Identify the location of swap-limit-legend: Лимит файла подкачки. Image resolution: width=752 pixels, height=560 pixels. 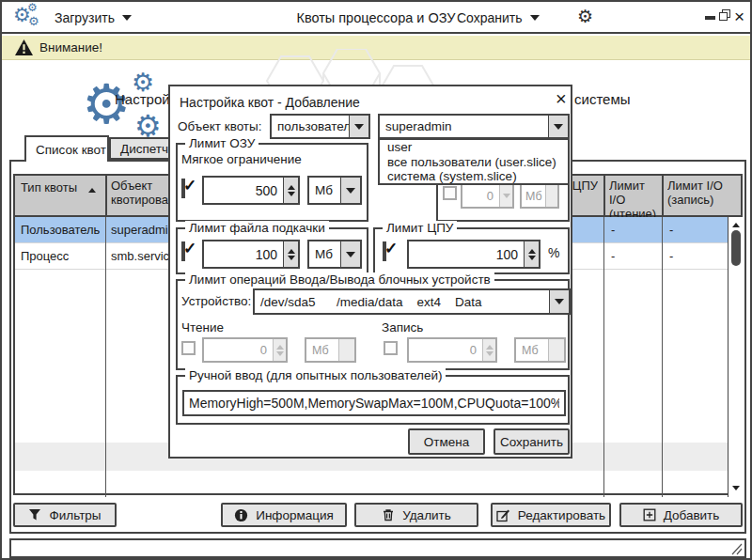
(258, 227).